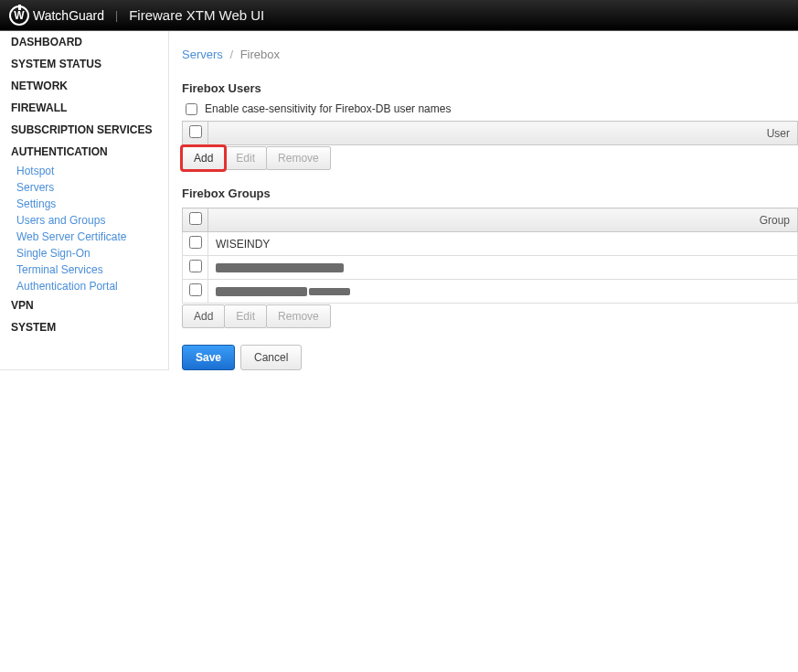 This screenshot has width=798, height=672. Describe the element at coordinates (84, 64) in the screenshot. I see `nav-system-status: SYSTEM STATUS` at that location.